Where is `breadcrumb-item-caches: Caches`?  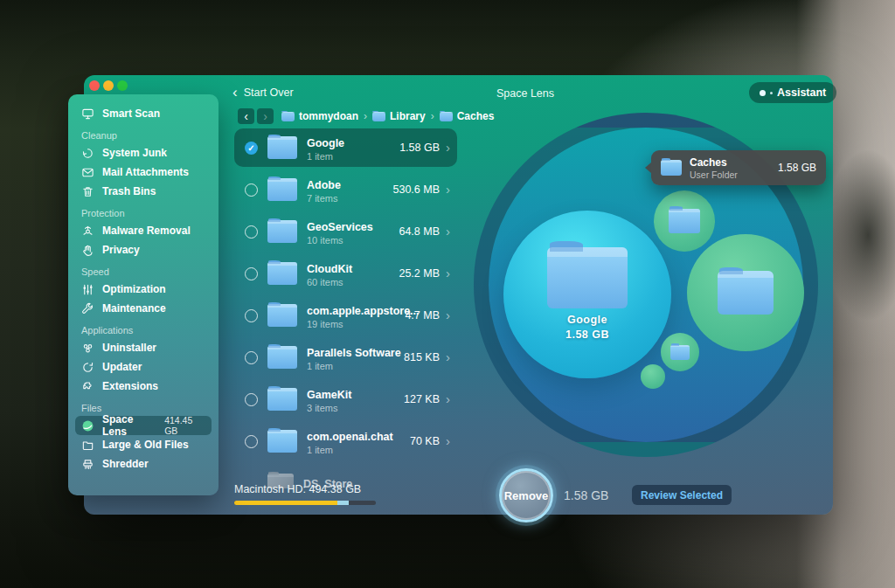
breadcrumb-item-caches: Caches is located at coordinates (467, 116).